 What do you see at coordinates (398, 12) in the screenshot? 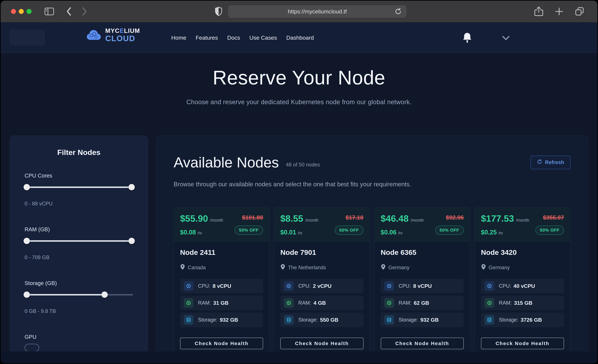
I see `reload-icon` at bounding box center [398, 12].